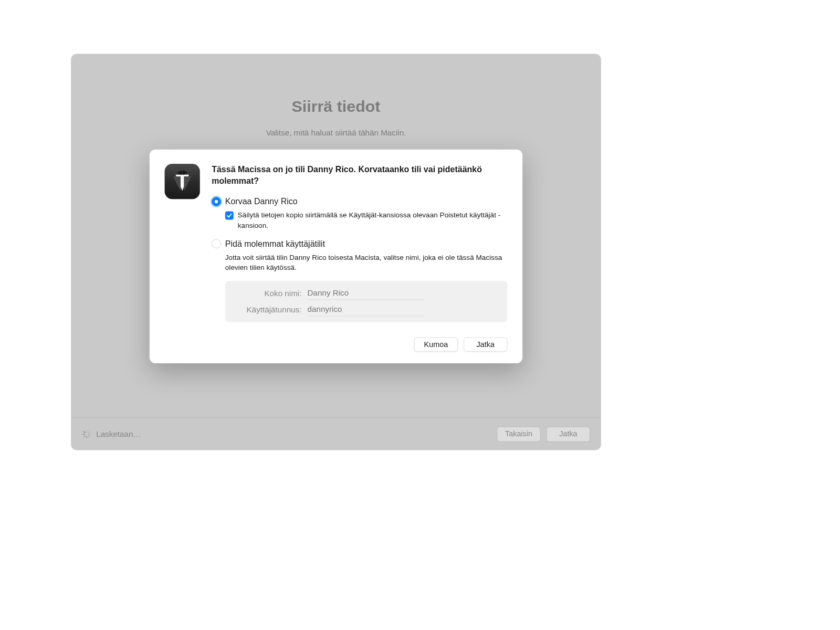 The image size is (840, 630). Describe the element at coordinates (365, 310) in the screenshot. I see `username-input` at that location.